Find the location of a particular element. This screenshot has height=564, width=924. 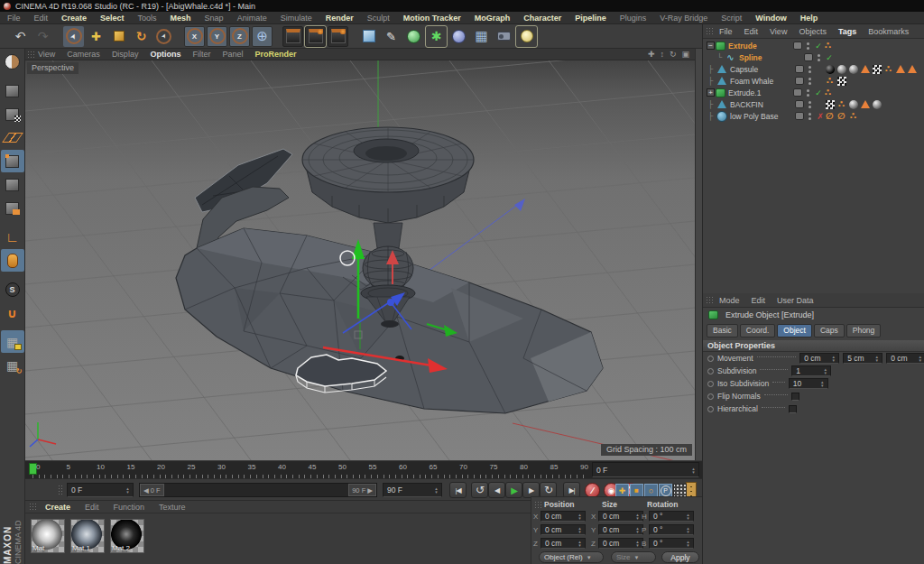

menu-animate: Animate is located at coordinates (253, 18).